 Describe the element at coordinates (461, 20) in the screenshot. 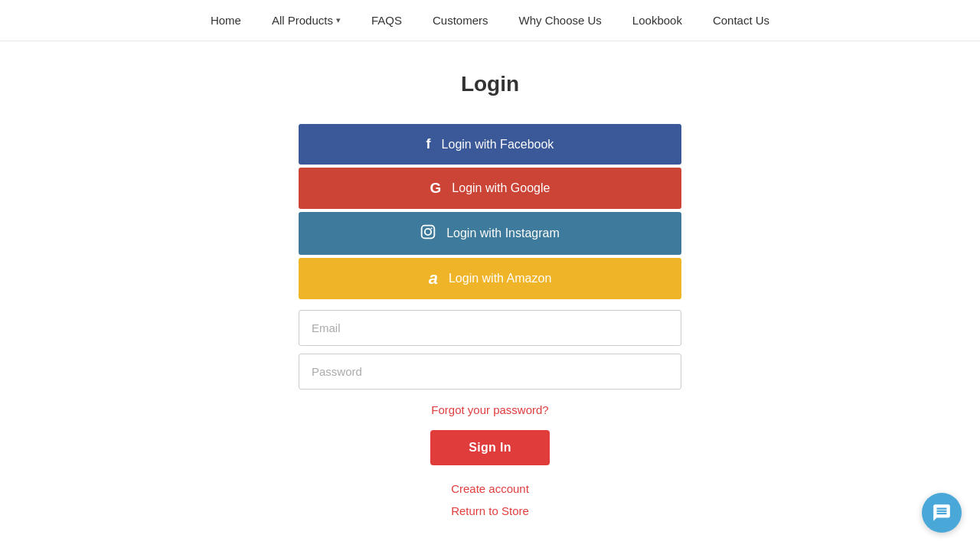

I see `nav-customers: Customers` at that location.